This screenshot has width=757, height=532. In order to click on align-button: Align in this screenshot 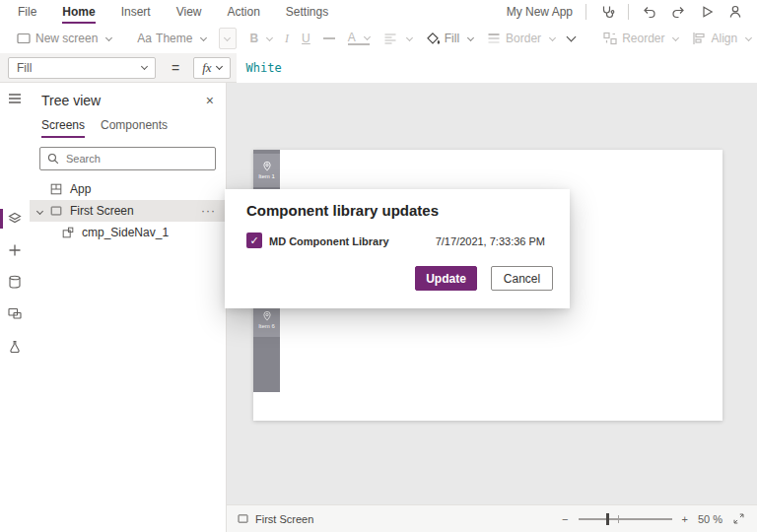, I will do `click(722, 38)`.